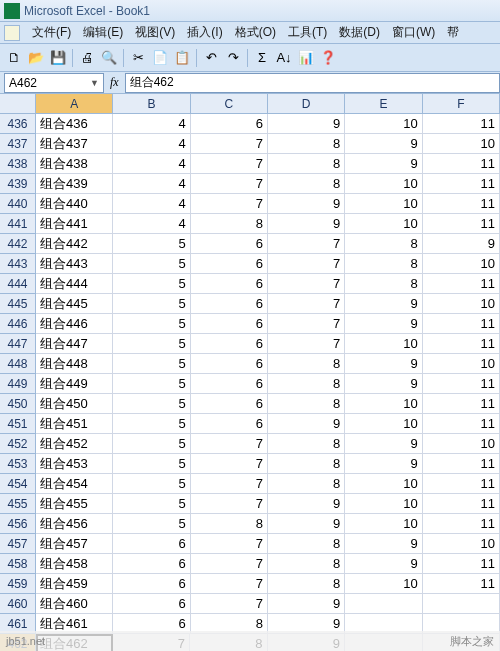  What do you see at coordinates (18, 504) in the screenshot?
I see `row-header: 455` at bounding box center [18, 504].